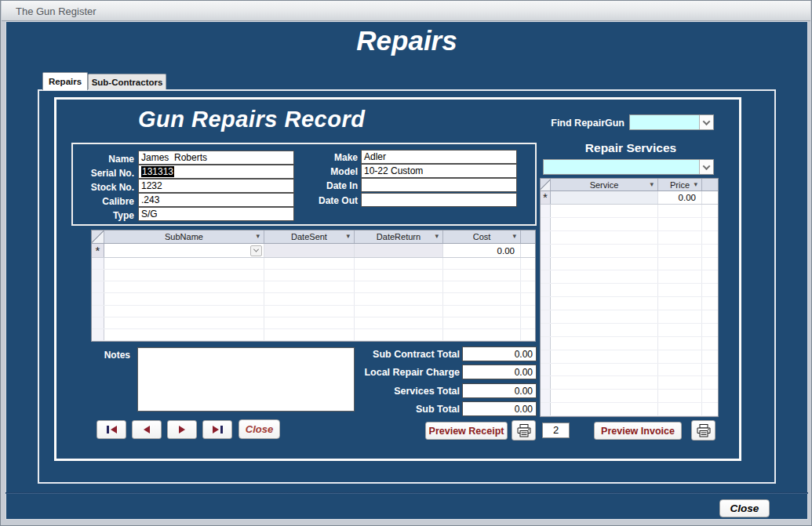 The height and width of the screenshot is (526, 812). I want to click on date-out-field, so click(439, 200).